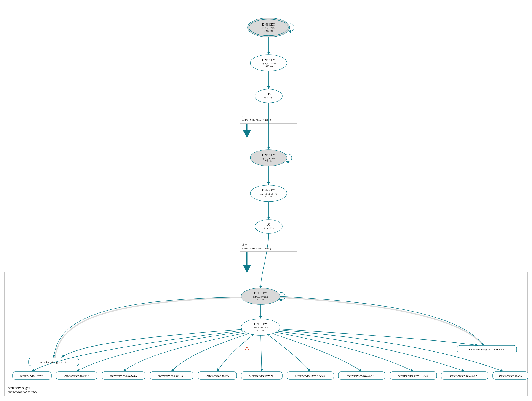 The image size is (532, 401). What do you see at coordinates (269, 226) in the screenshot?
I see `node-gov-ds: DS digest alg=2` at bounding box center [269, 226].